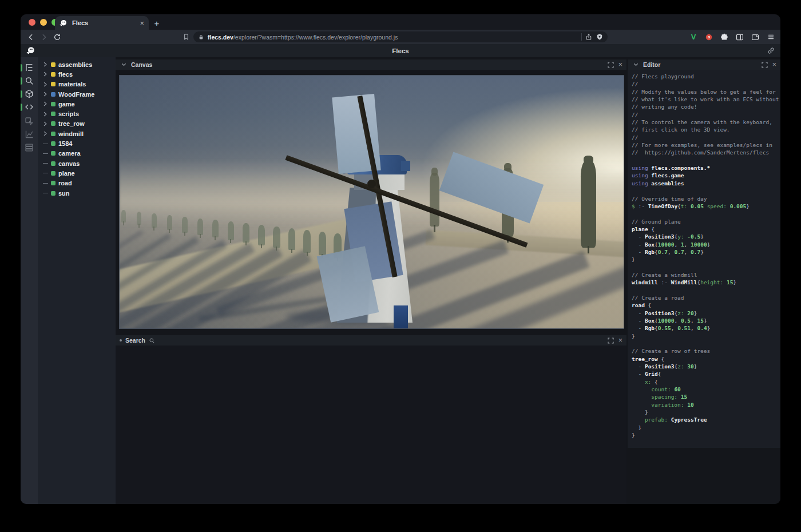 This screenshot has height=532, width=801. What do you see at coordinates (102, 23) in the screenshot?
I see `browser-tab: Flecs ×` at bounding box center [102, 23].